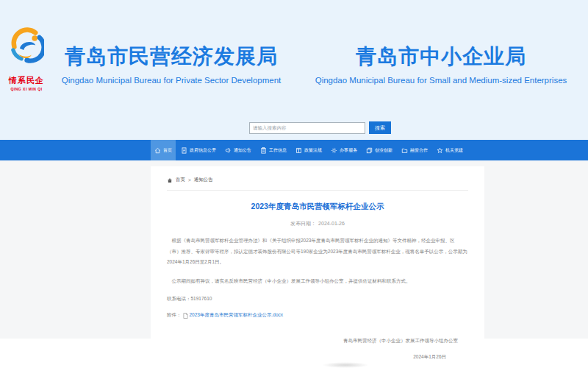  What do you see at coordinates (309, 150) in the screenshot?
I see `nav-item-policies: 政策法规` at bounding box center [309, 150].